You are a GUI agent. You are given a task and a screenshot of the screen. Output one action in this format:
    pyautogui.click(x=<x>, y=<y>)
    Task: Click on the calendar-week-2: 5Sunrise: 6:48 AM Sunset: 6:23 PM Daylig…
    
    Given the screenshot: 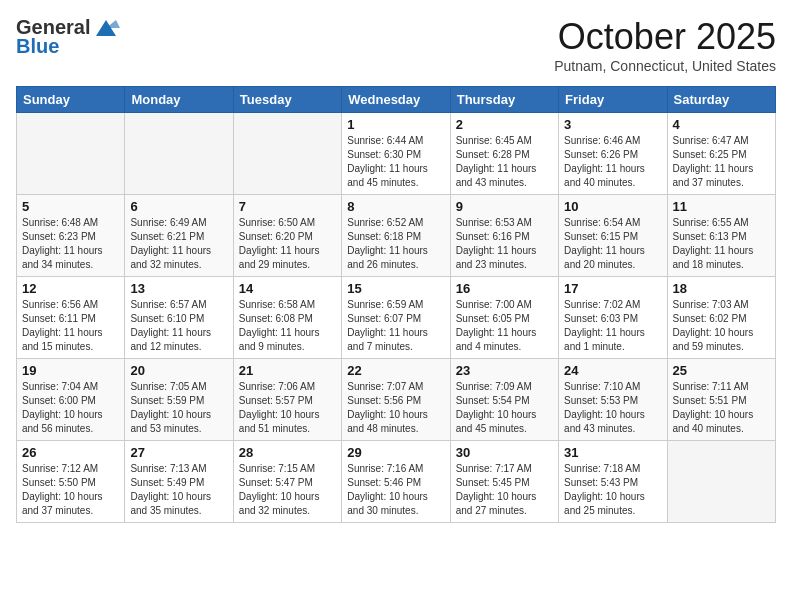 What is the action you would take?
    pyautogui.click(x=396, y=236)
    